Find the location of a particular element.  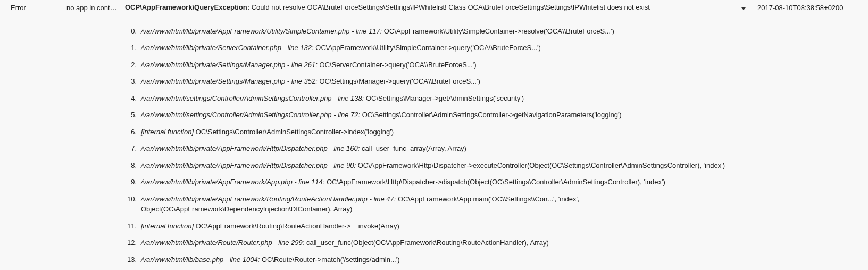

log-entry-row: Error no app in cont… OCP\AppFramework\Q… is located at coordinates (434, 8).